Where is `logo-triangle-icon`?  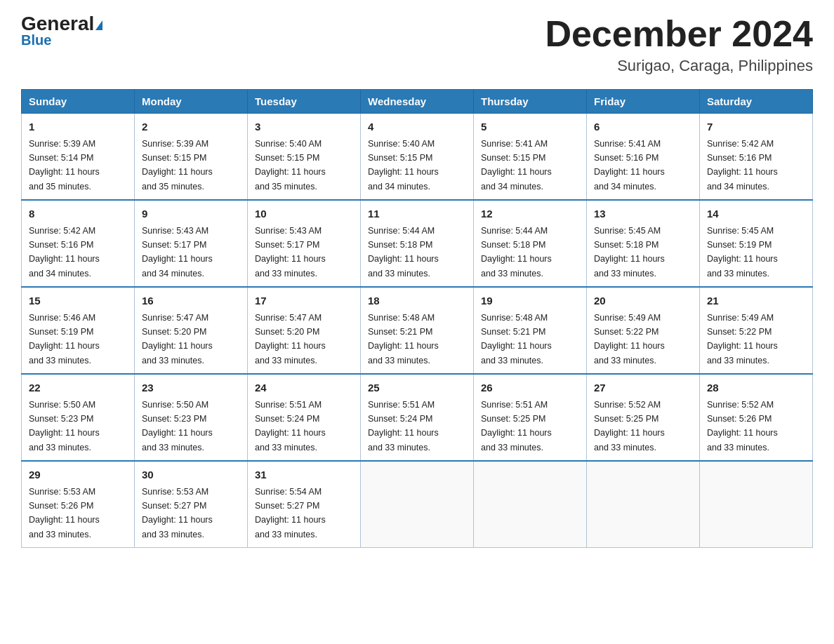
logo-triangle-icon is located at coordinates (99, 25).